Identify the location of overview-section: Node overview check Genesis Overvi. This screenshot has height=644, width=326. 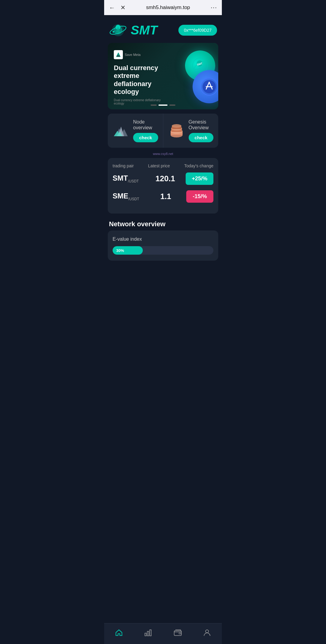
(163, 130).